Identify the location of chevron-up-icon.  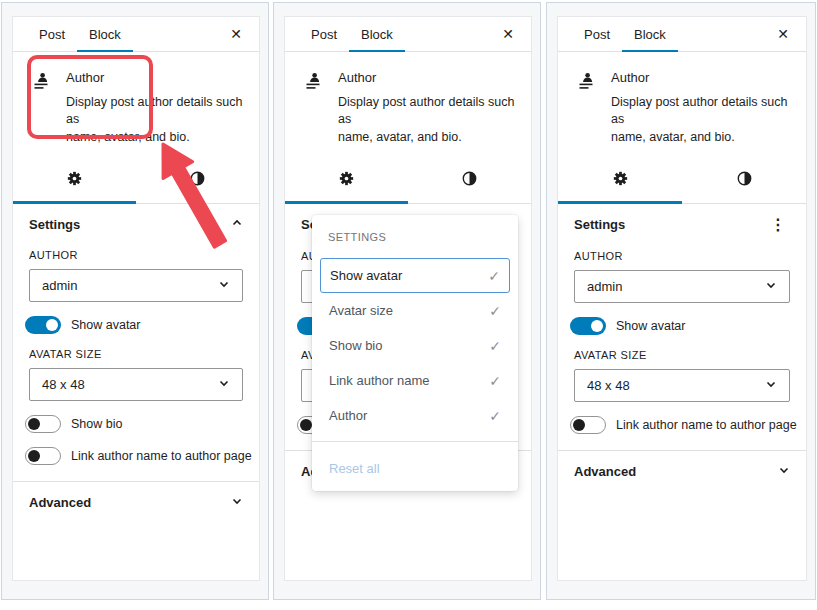
(237, 224).